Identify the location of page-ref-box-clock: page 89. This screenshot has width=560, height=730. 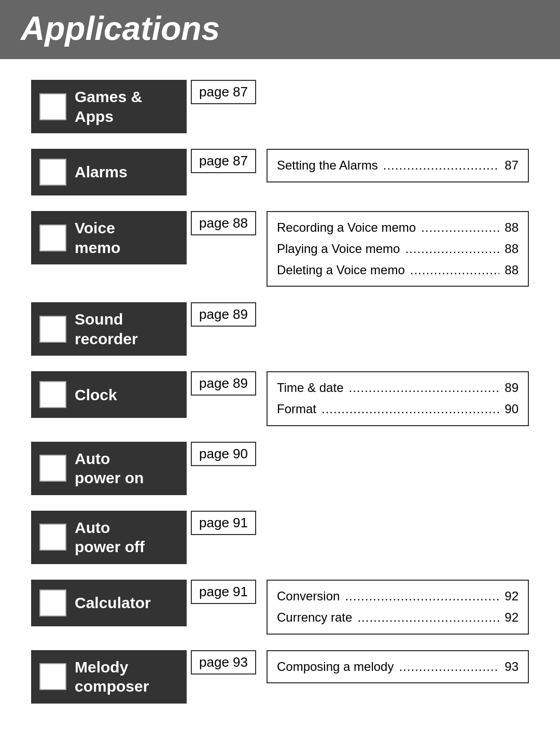
(223, 384).